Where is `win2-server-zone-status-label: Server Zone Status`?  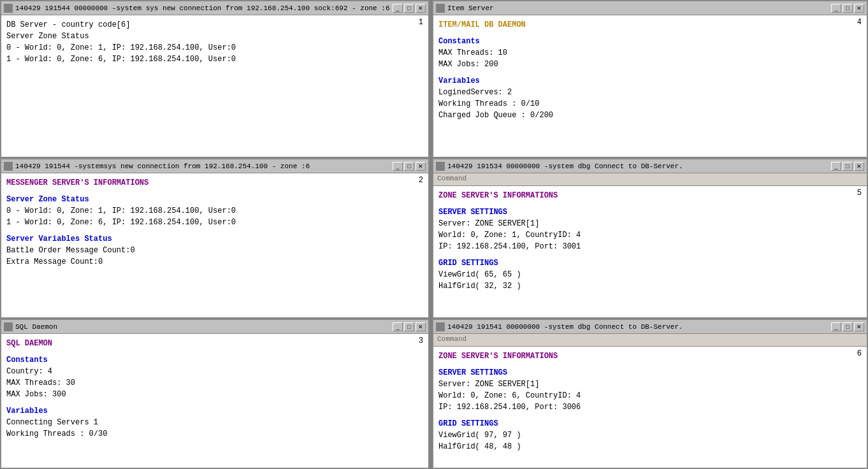 win2-server-zone-status-label: Server Zone Status is located at coordinates (215, 199).